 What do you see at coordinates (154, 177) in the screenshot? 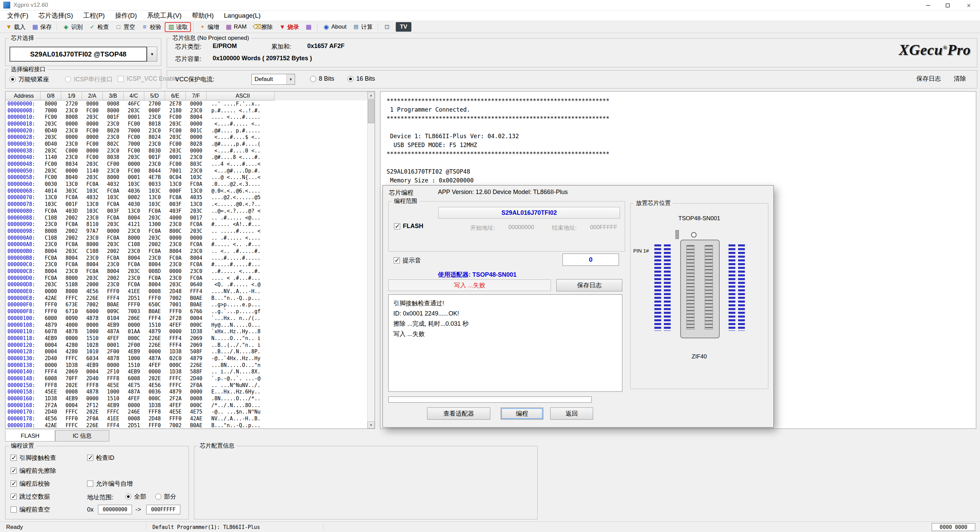
I see `hex-cell: 4E7B` at bounding box center [154, 177].